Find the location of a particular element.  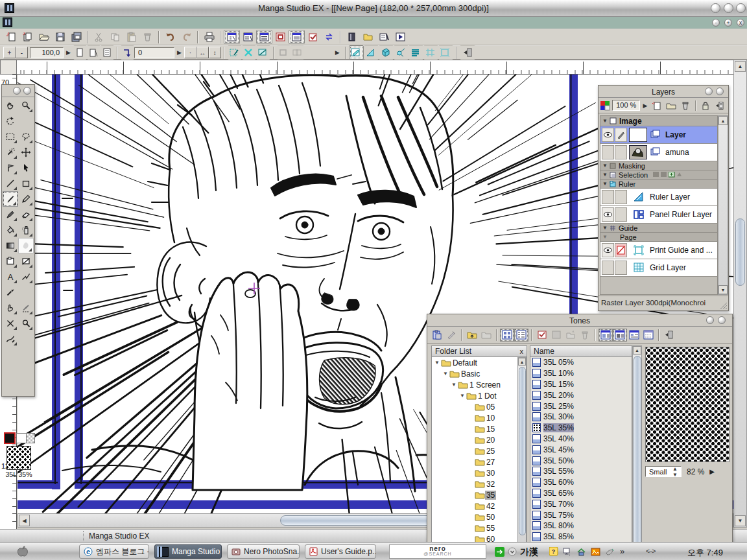

doc-restore-button: + is located at coordinates (728, 23).